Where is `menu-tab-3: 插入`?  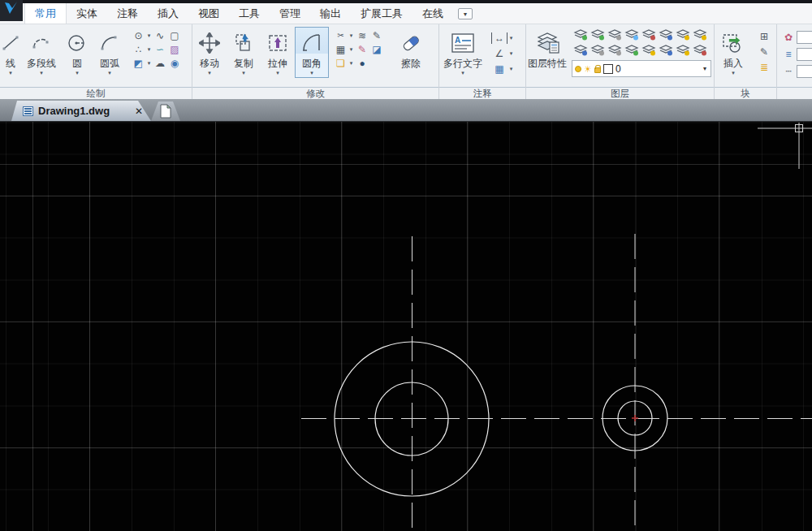 menu-tab-3: 插入 is located at coordinates (168, 13).